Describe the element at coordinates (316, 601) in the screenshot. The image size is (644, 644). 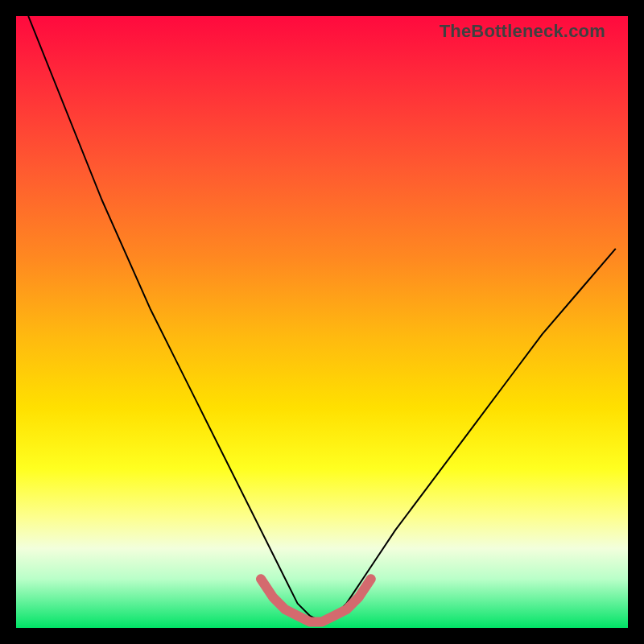
I see `optimal-zone-curve` at that location.